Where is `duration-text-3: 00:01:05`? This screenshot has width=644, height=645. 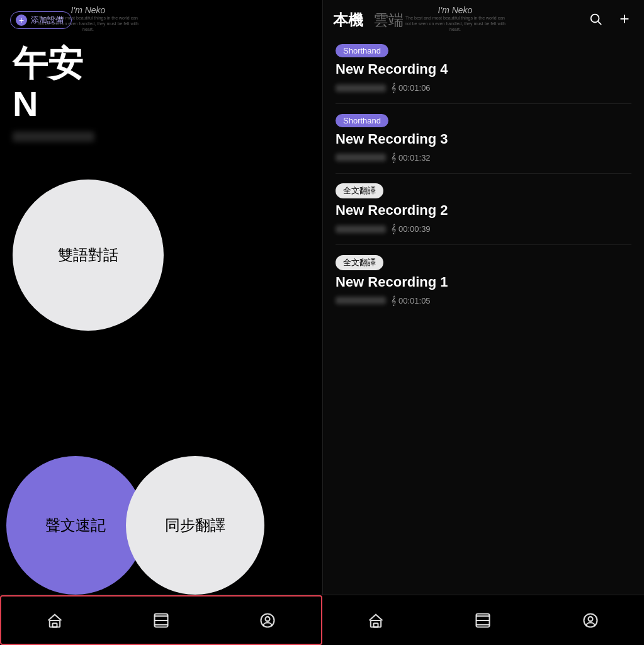
duration-text-3: 00:01:05 is located at coordinates (414, 301).